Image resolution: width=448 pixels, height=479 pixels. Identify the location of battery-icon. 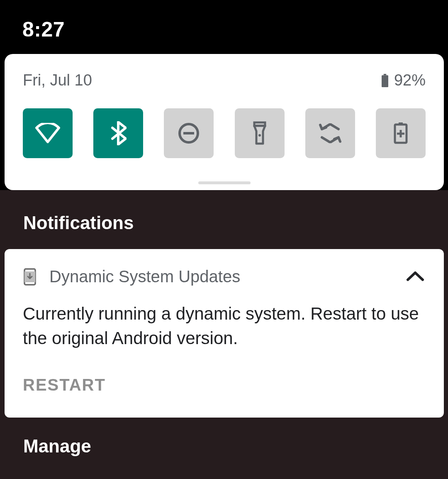
(385, 81).